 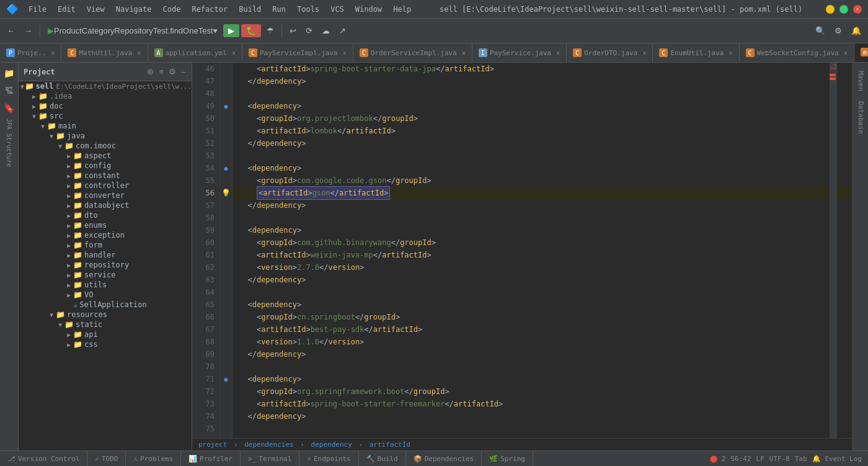 I want to click on toolbar-run-config-select: ▶ ProductCategoryRepositoryTest.findOneT…, so click(x=133, y=31).